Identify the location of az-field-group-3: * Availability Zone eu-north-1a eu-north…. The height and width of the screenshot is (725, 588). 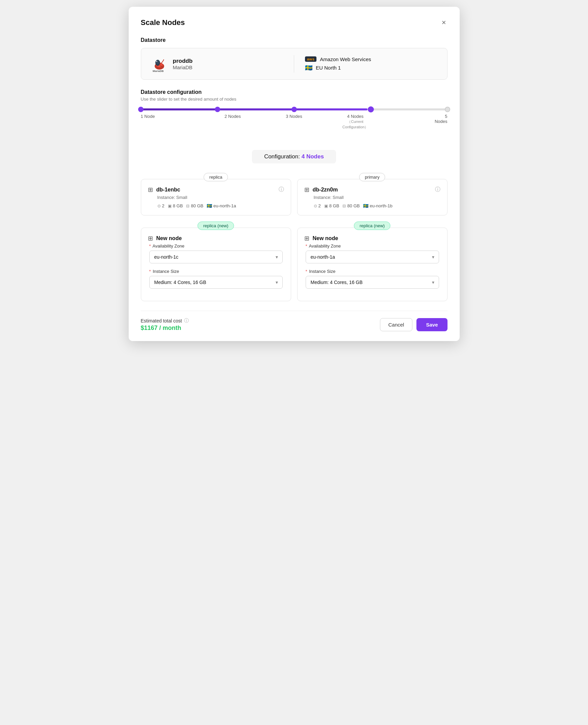
(372, 253).